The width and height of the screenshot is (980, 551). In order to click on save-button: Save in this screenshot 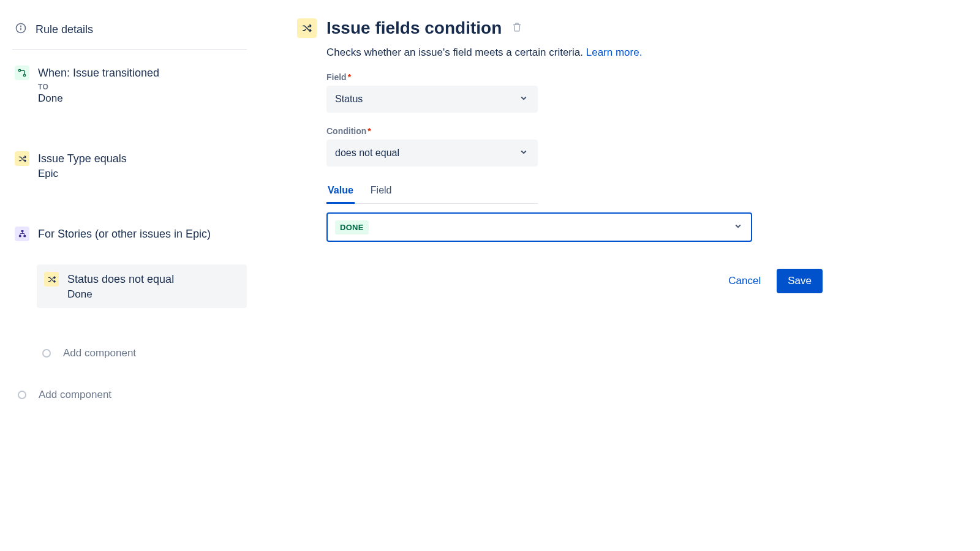, I will do `click(800, 281)`.